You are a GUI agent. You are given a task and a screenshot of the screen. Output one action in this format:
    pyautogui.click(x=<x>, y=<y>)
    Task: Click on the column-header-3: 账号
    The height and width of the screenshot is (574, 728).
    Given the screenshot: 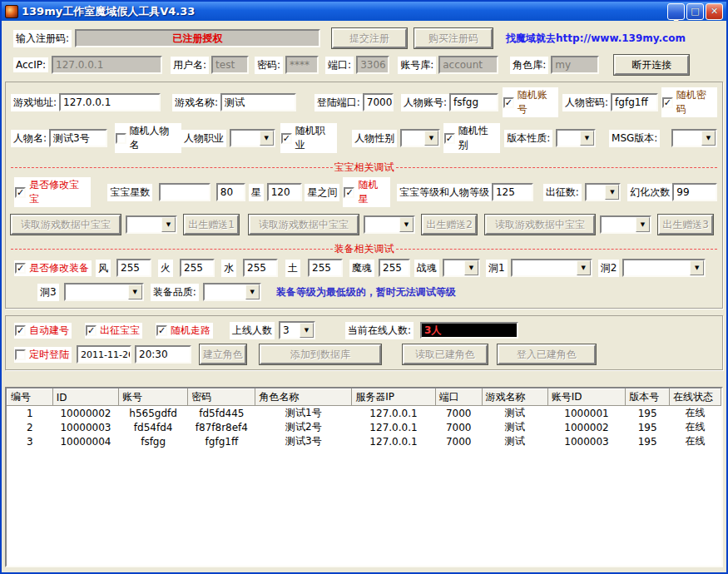 What is the action you would take?
    pyautogui.click(x=153, y=398)
    